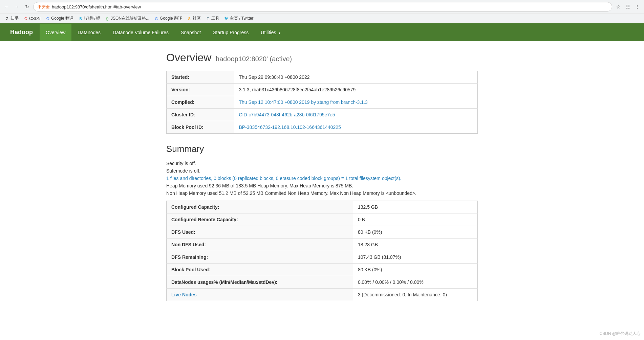 The width and height of the screenshot is (644, 340). What do you see at coordinates (89, 32) in the screenshot?
I see `nav-item-datanodes: Datanodes` at bounding box center [89, 32].